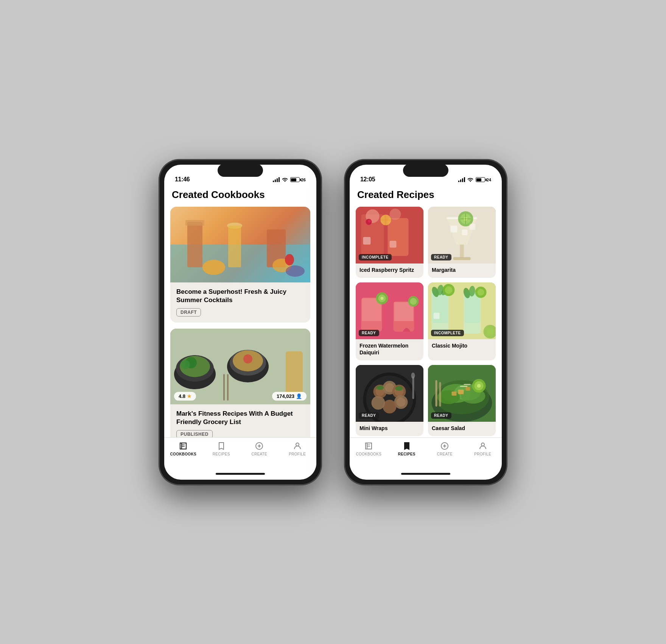 Image resolution: width=666 pixels, height=644 pixels. Describe the element at coordinates (479, 180) in the screenshot. I see `battery-fill-right` at that location.